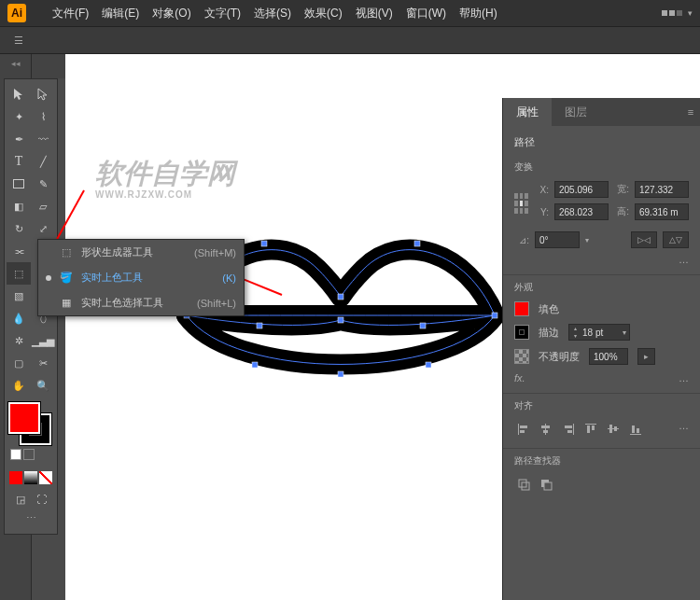  I want to click on menu-edit: 编辑(E), so click(120, 13).